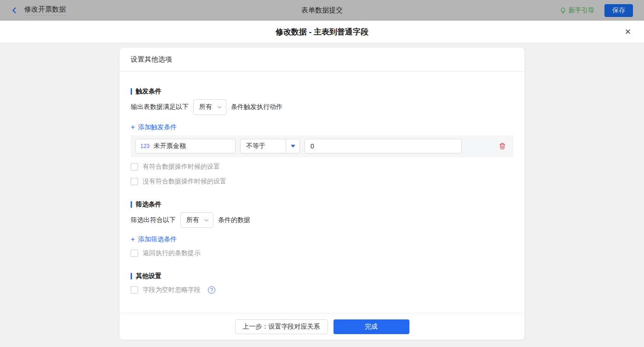 The image size is (644, 347). What do you see at coordinates (322, 32) in the screenshot?
I see `modal-title: 修改数据 - 主表到普通字段` at bounding box center [322, 32].